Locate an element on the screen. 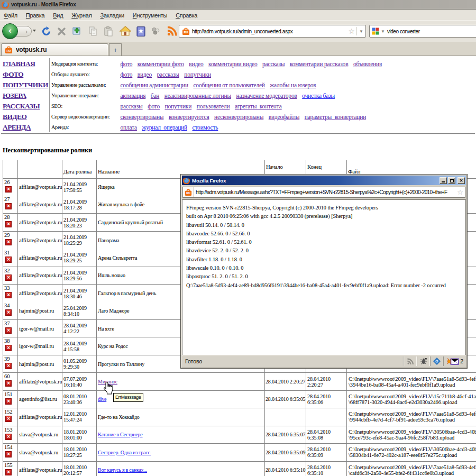 This screenshot has width=476, height=476. menu-item: Вид is located at coordinates (58, 15).